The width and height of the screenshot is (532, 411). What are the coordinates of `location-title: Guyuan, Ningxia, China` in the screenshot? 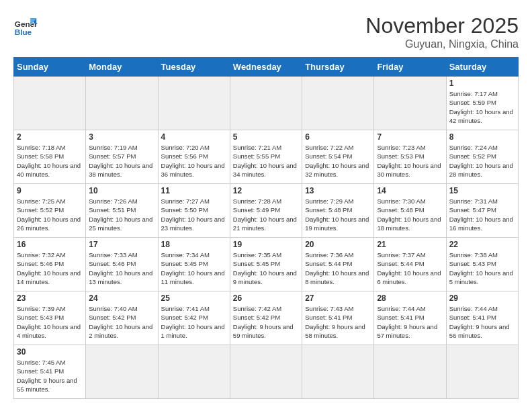 It's located at (442, 44).